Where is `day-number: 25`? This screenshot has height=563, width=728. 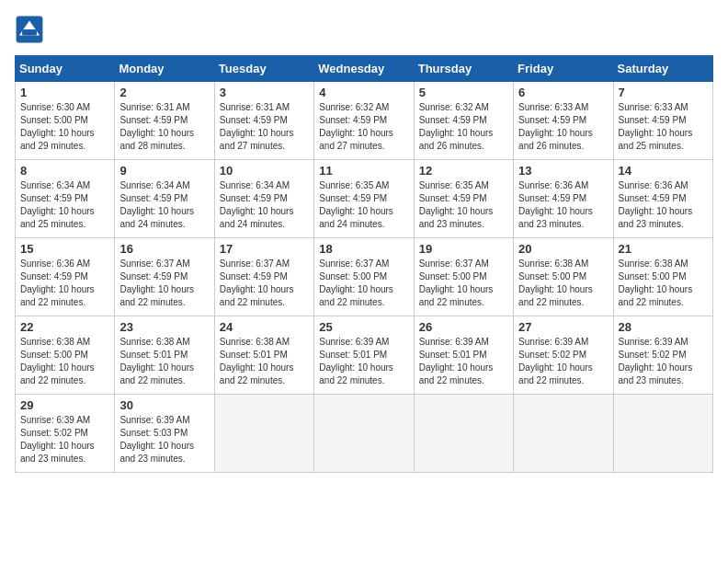
day-number: 25 is located at coordinates (364, 327).